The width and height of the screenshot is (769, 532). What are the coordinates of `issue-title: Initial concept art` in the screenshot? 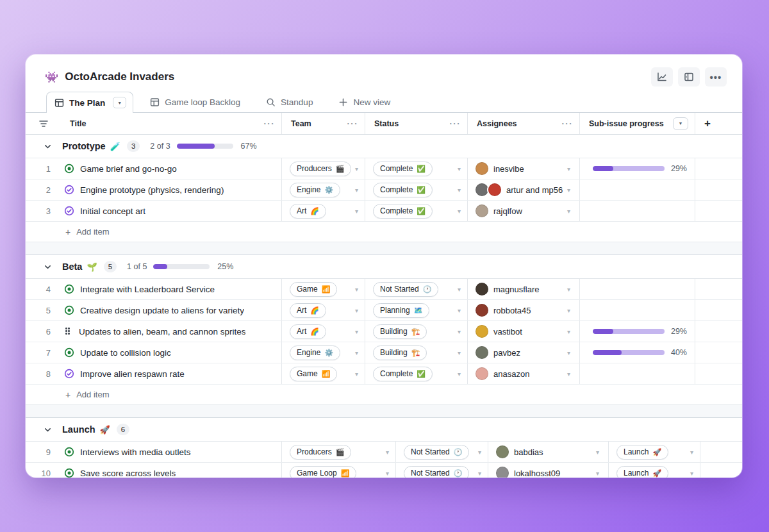 It's located at (113, 212).